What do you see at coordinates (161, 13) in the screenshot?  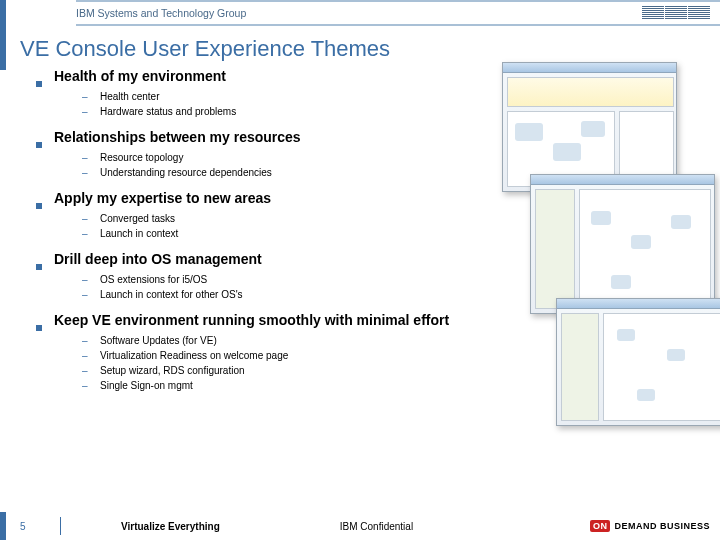 I see `header-group-label: IBM Systems and Technology Group` at bounding box center [161, 13].